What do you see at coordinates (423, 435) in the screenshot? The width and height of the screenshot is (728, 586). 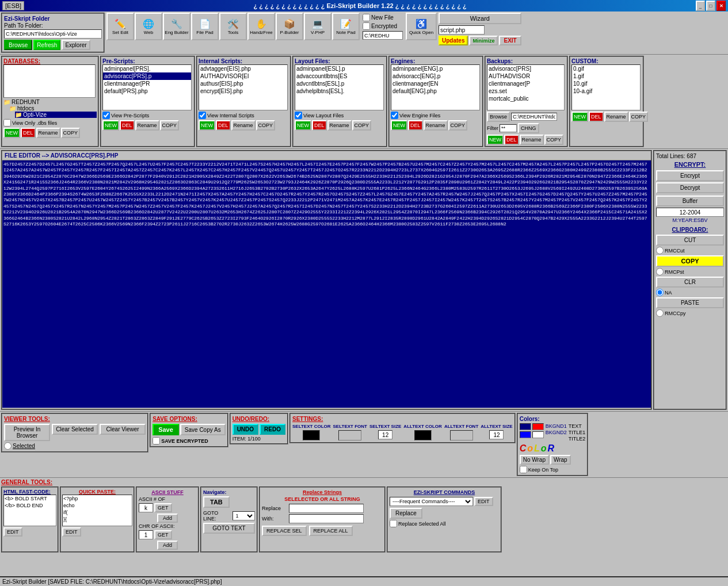 I see `alltext-color-swatch` at bounding box center [423, 435].